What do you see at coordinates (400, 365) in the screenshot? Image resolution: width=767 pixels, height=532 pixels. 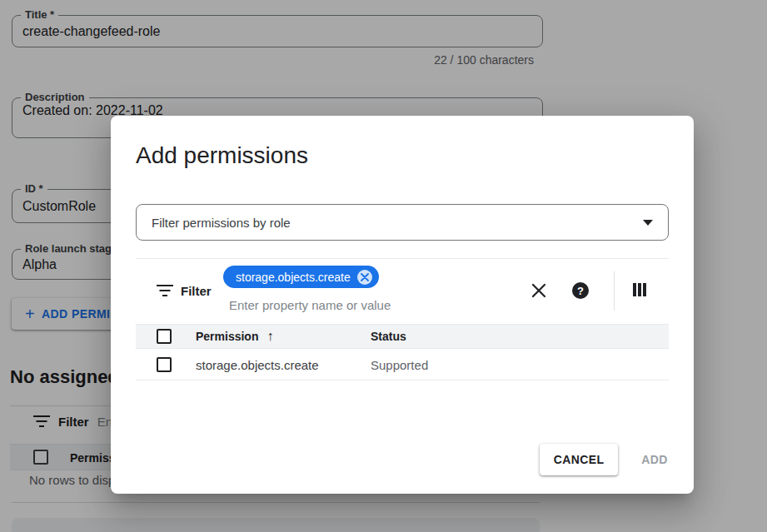 I see `status-cell: Supported` at bounding box center [400, 365].